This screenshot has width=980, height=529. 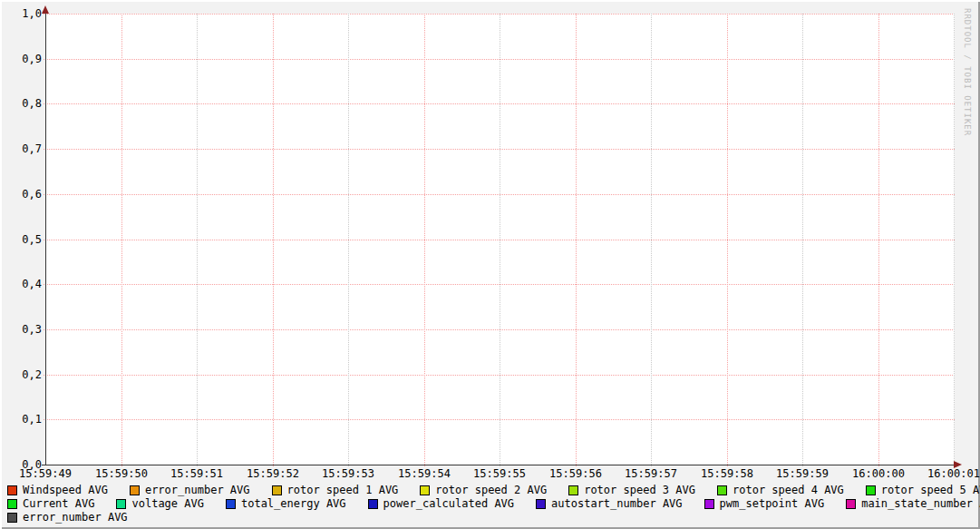 I want to click on legend-item: total_energy AVG, so click(x=286, y=504).